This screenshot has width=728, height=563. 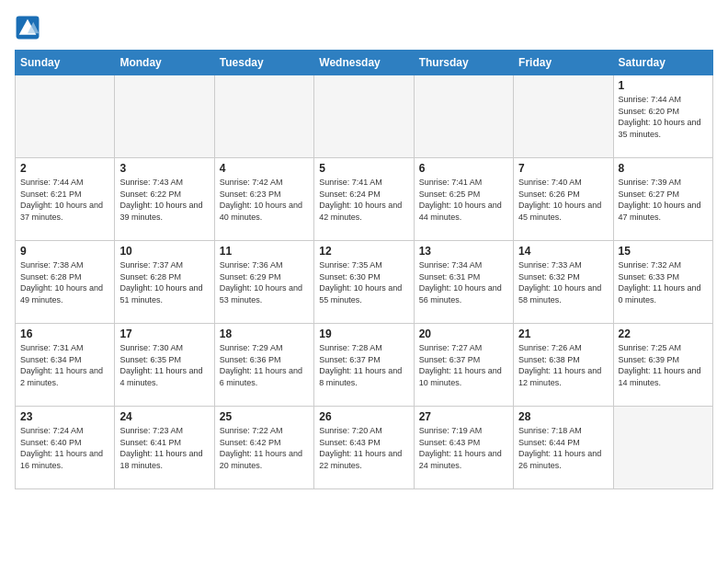 What do you see at coordinates (663, 63) in the screenshot?
I see `weekday-header-saturday: Saturday` at bounding box center [663, 63].